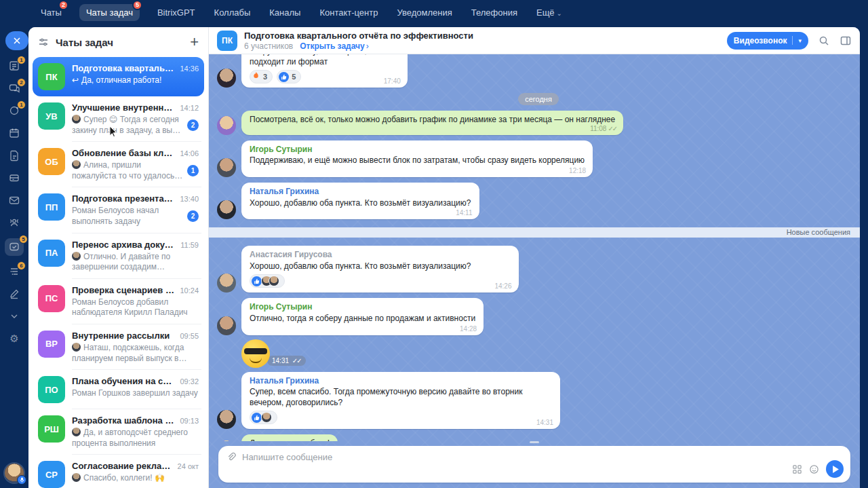 The height and width of the screenshot is (488, 868). What do you see at coordinates (52, 77) in the screenshot?
I see `chat-avatar: ПК` at bounding box center [52, 77].